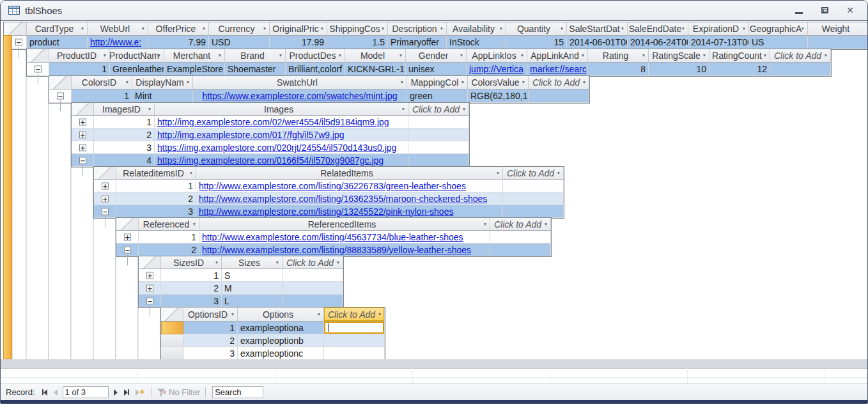  What do you see at coordinates (169, 237) in the screenshot?
I see `cell-referenced: 1` at bounding box center [169, 237].